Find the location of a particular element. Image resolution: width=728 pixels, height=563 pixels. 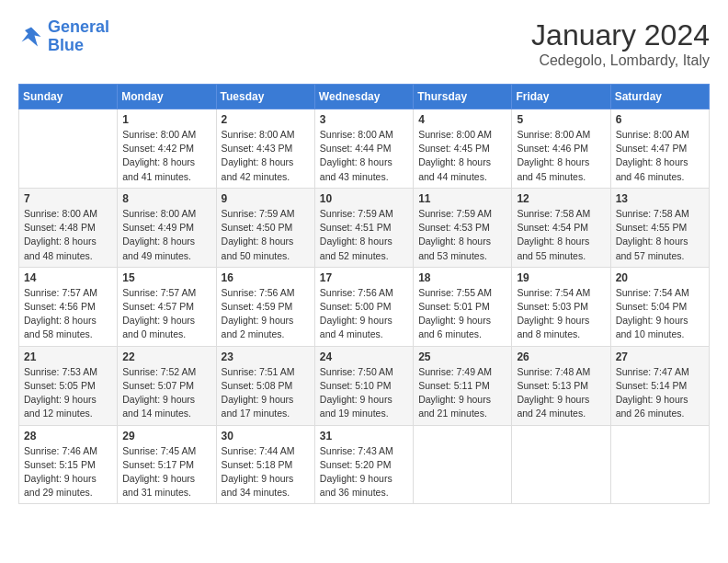

month-title: January 2024 is located at coordinates (620, 35).